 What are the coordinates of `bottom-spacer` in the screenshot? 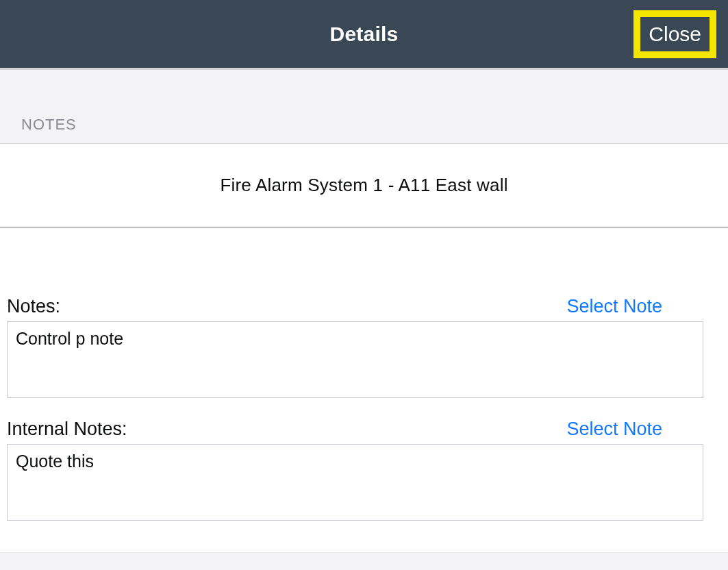 It's located at (364, 561).